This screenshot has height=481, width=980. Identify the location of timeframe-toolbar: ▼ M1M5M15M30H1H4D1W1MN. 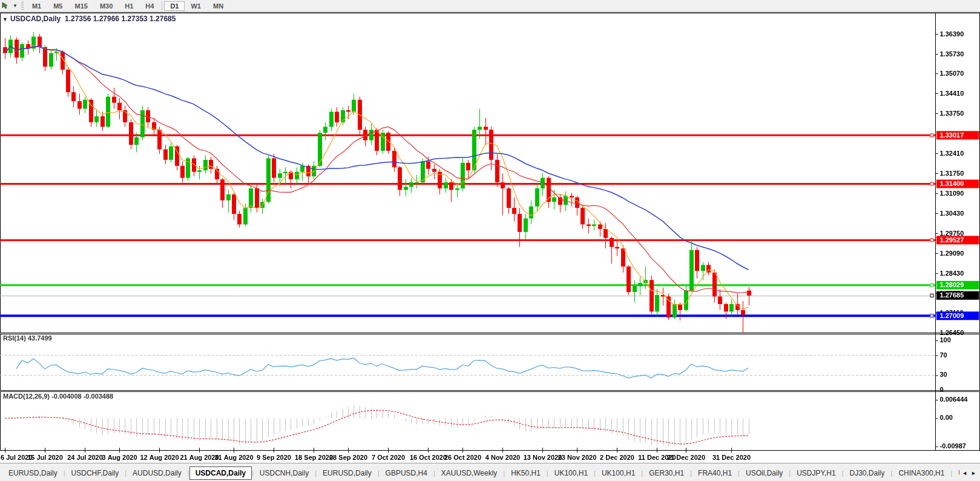
(490, 6).